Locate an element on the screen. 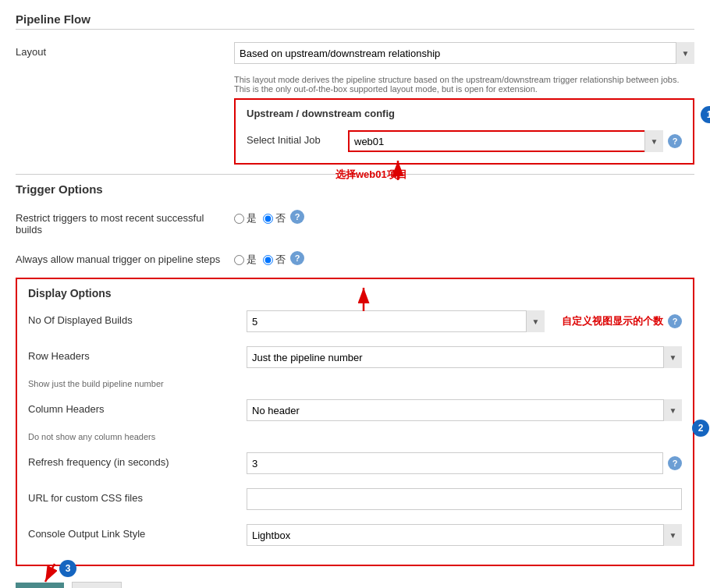 The width and height of the screenshot is (710, 588). column-headers-wrapper: No header ▼ is located at coordinates (464, 410).